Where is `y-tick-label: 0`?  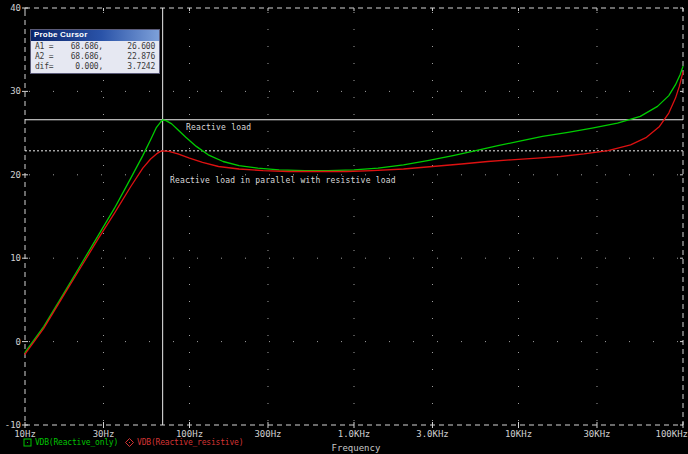 y-tick-label: 0 is located at coordinates (18, 342).